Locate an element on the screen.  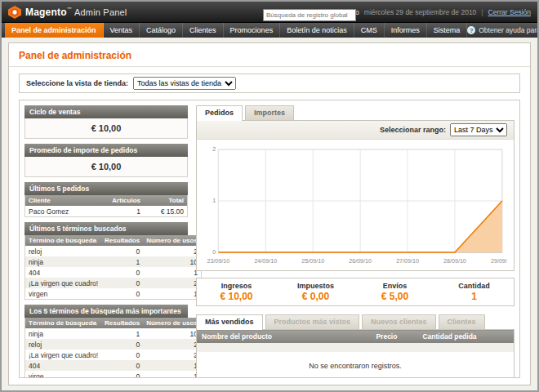
last-orders-table: ClienteArtículosTotalPaco Gomez1€ 15.00 is located at coordinates (106, 206).